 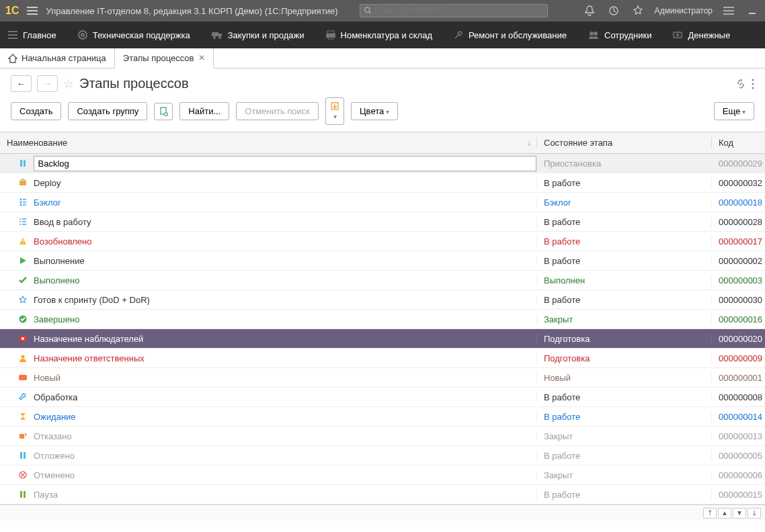 What do you see at coordinates (164, 58) in the screenshot?
I see `tab-process-stages: Этапы процессов ✕` at bounding box center [164, 58].